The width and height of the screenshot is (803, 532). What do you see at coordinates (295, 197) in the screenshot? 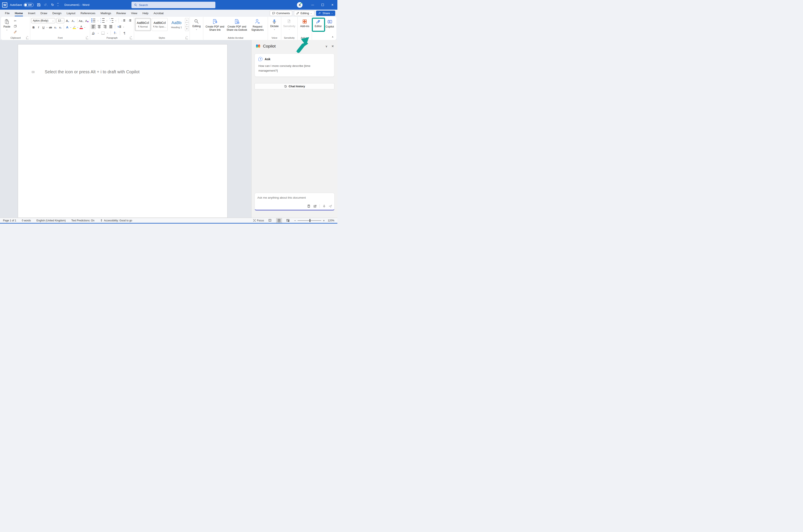
I see `copilot-input` at bounding box center [295, 197].